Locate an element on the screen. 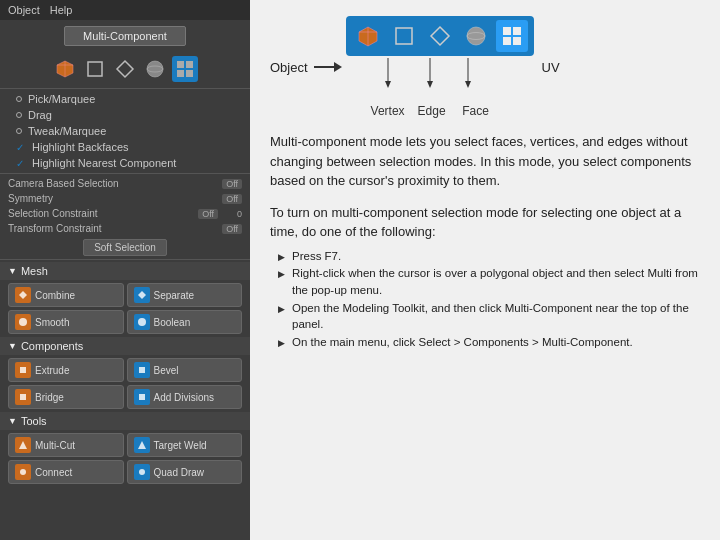 The height and width of the screenshot is (540, 720). target-weld-label: Target Weld is located at coordinates (180, 446).